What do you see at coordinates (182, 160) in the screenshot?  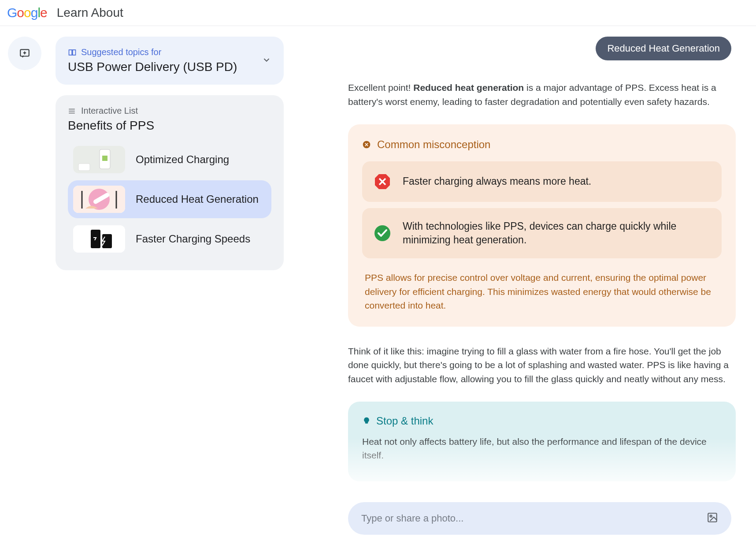 I see `list-item-label: Optimized Charging` at bounding box center [182, 160].